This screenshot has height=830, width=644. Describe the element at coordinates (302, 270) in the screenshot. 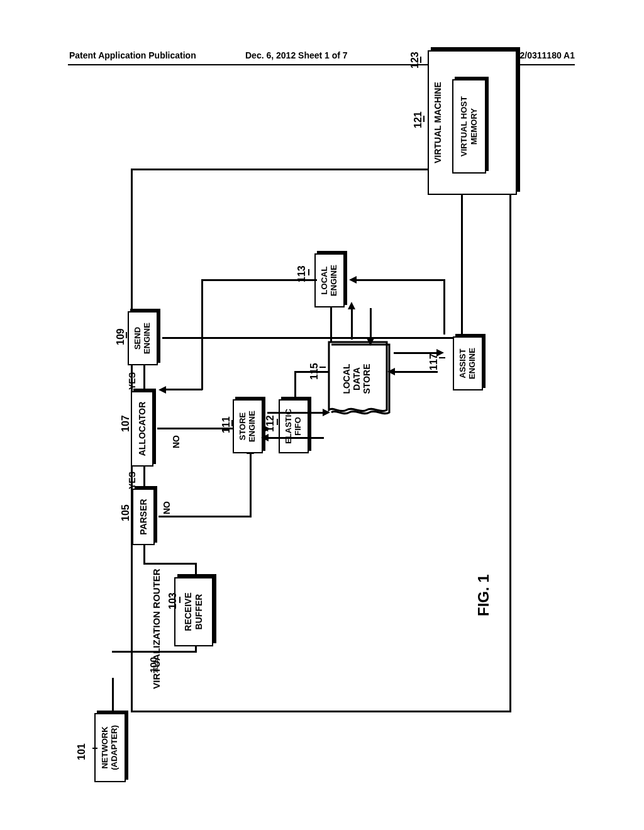

I see `local-engine-ref: 113` at that location.